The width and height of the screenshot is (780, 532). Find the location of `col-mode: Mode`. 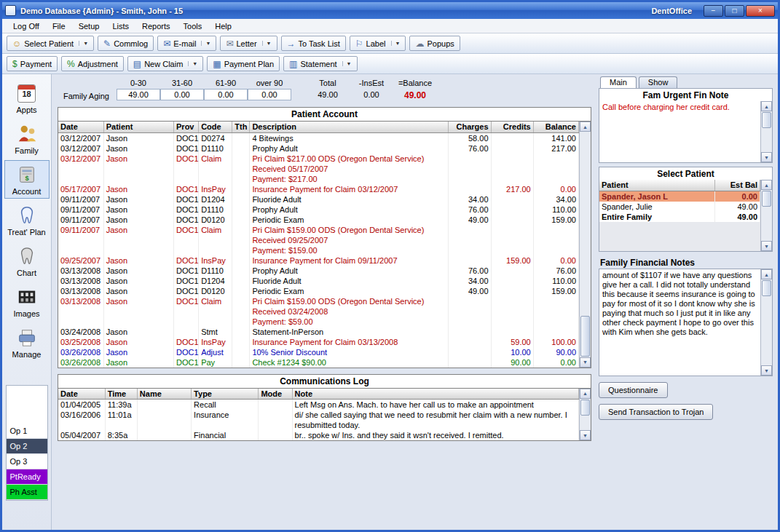

col-mode: Mode is located at coordinates (275, 394).